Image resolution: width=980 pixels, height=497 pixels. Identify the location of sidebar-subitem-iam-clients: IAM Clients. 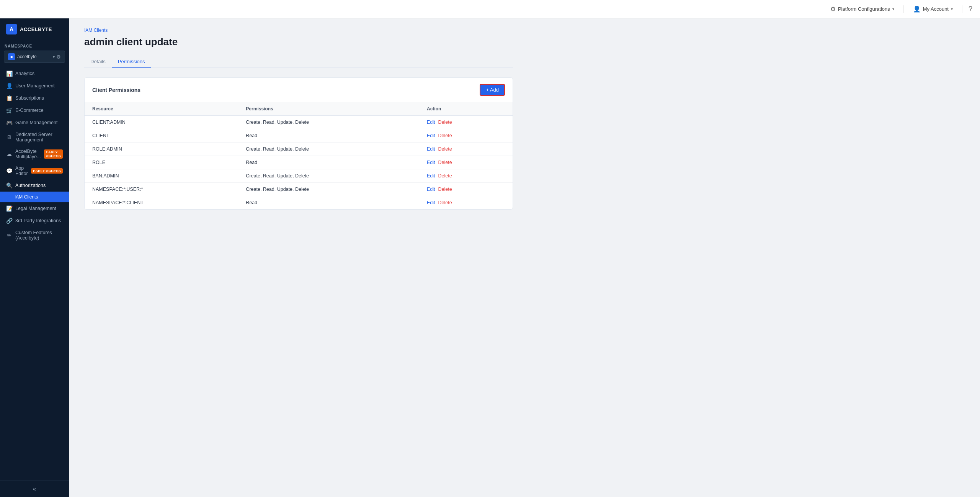
(34, 197).